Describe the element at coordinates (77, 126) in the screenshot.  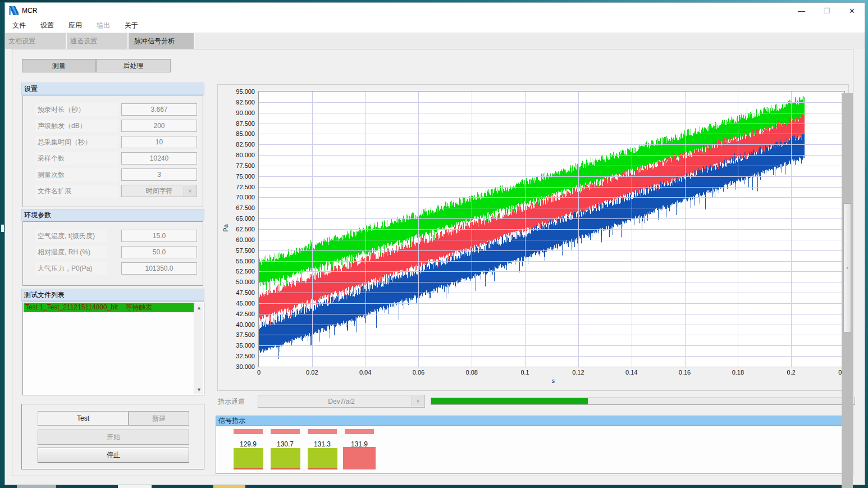
I see `field-label: 声级触发（dB）` at that location.